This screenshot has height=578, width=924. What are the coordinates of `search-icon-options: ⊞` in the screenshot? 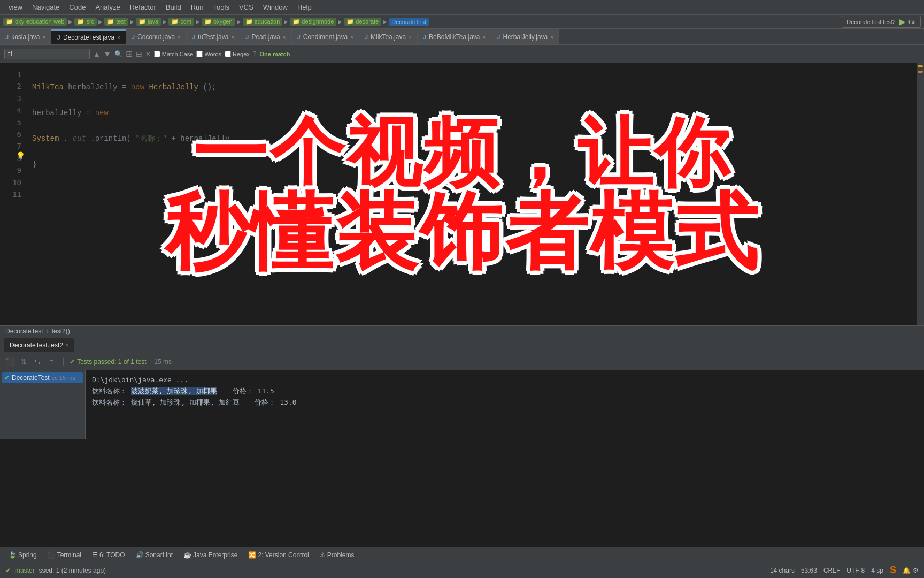 It's located at (129, 54).